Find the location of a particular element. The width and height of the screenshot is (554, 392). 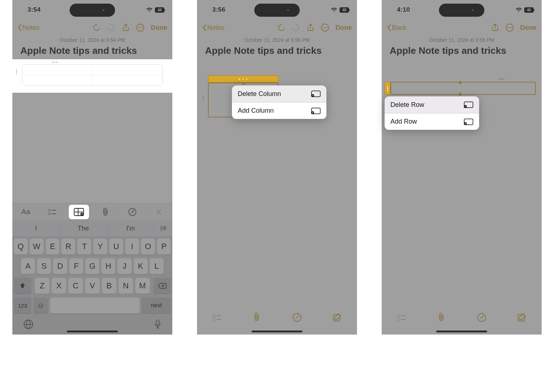

suggestion-1: I is located at coordinates (36, 228).